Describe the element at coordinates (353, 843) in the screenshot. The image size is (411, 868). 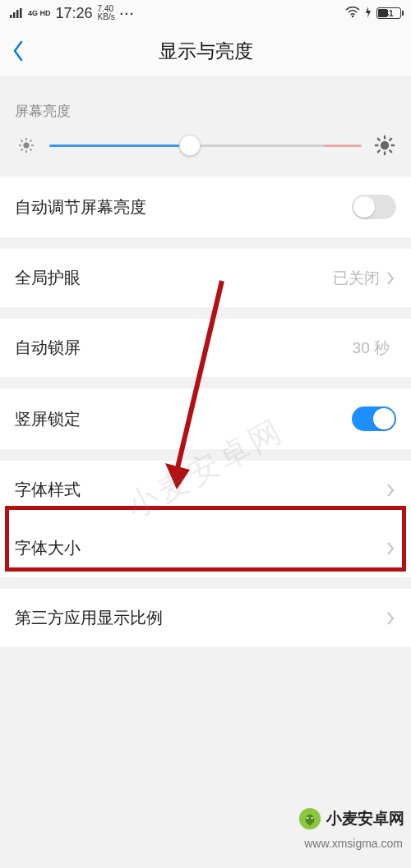
I see `watermark-url: www.xmsigma.com` at that location.